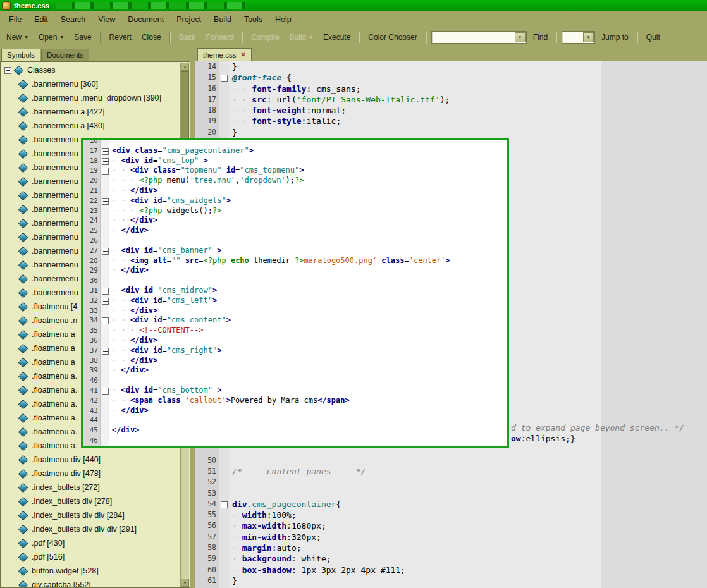 This screenshot has height=588, width=707. Describe the element at coordinates (185, 67) in the screenshot. I see `scroll-up-arrow-icon: ▲` at that location.